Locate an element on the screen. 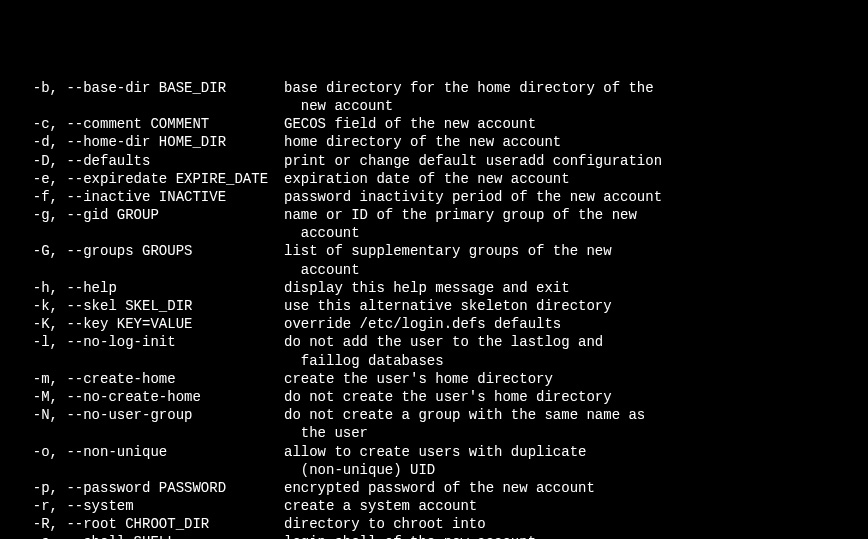 The height and width of the screenshot is (539, 868). option-description: do not add the user to the lastlog and is located at coordinates (568, 342).